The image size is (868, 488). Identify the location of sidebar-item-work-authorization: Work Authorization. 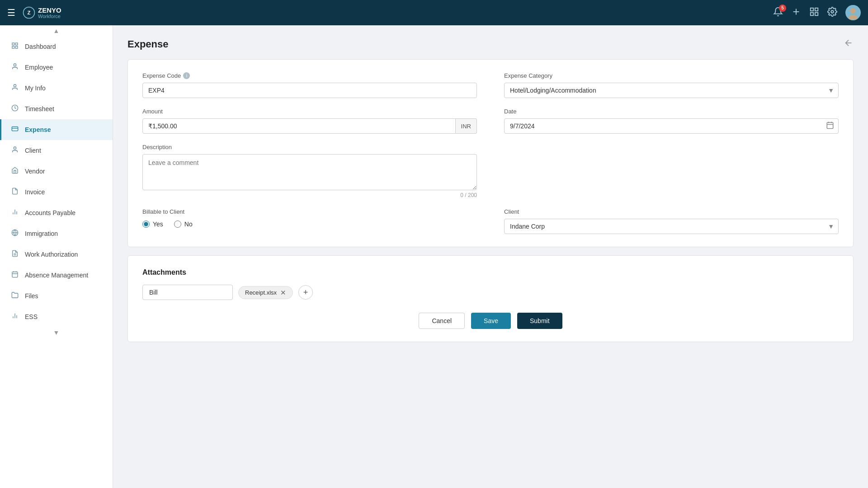
(56, 254).